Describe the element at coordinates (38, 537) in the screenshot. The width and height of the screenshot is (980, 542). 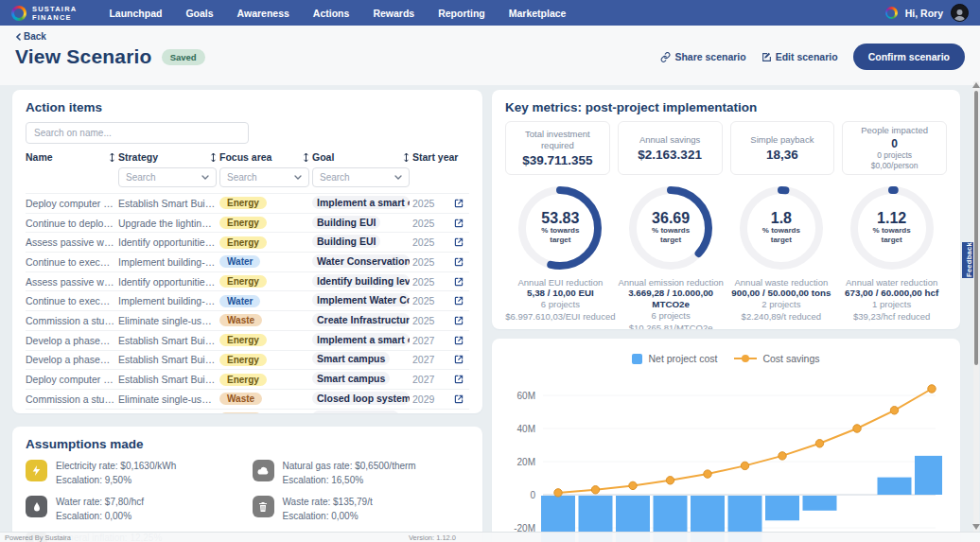
I see `powered-by-text: Powered By Sustaira` at that location.